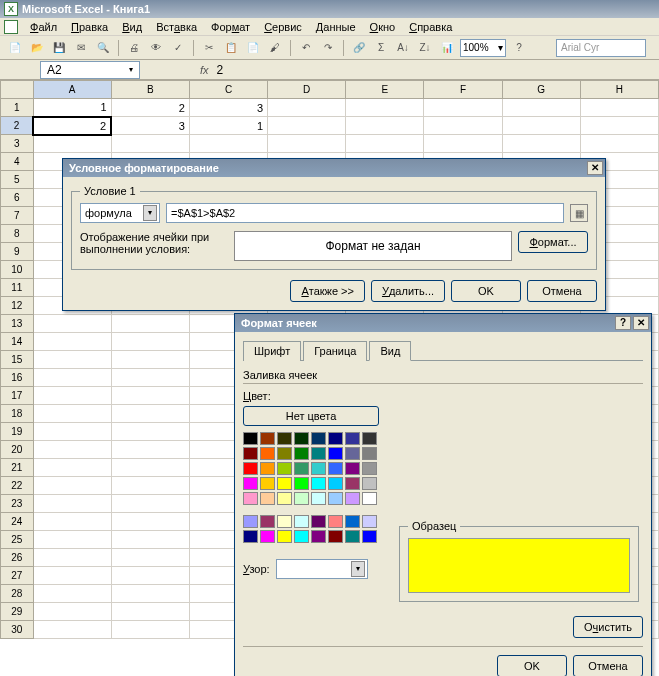 The height and width of the screenshot is (676, 659). What do you see at coordinates (601, 48) in the screenshot?
I see `font-combo: Arial Cyr` at bounding box center [601, 48].